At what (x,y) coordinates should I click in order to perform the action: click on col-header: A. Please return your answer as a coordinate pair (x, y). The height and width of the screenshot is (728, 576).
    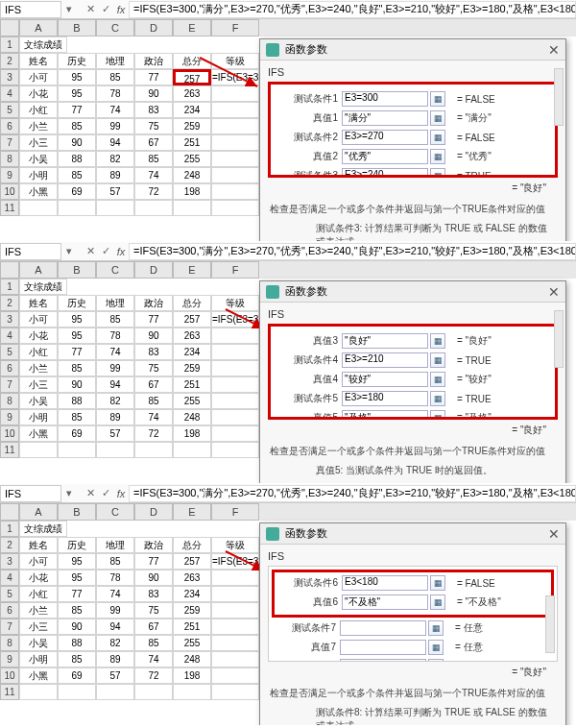
    Looking at the image, I should click on (38, 270).